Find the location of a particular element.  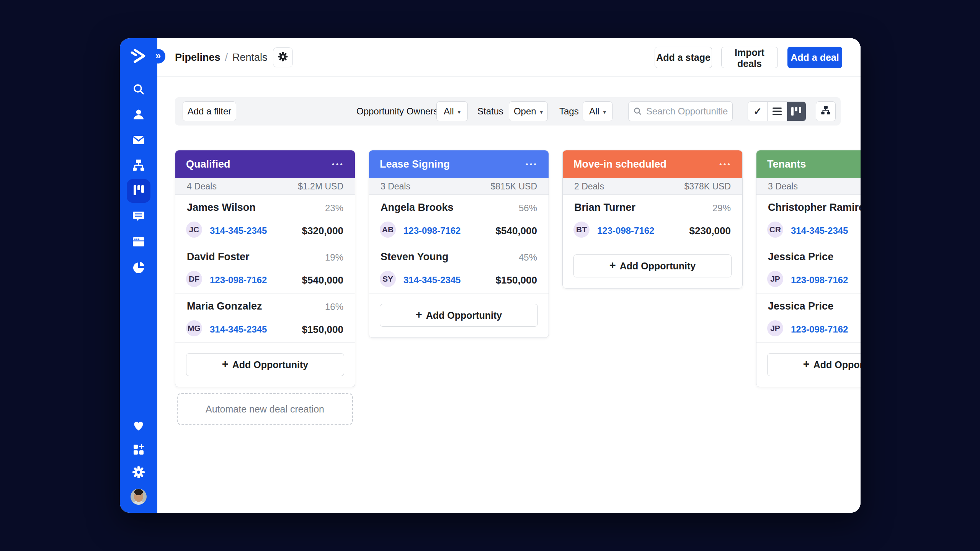

owners-filter-value: All is located at coordinates (449, 111).